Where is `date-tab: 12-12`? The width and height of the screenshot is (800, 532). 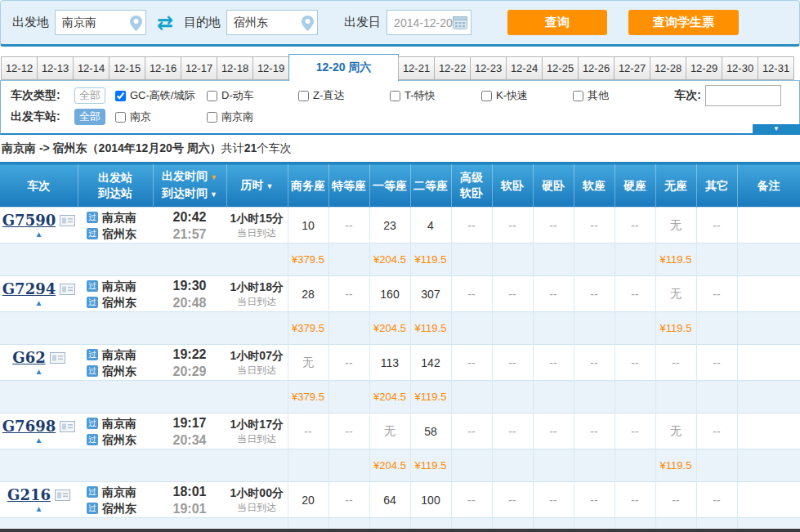
date-tab: 12-12 is located at coordinates (20, 69).